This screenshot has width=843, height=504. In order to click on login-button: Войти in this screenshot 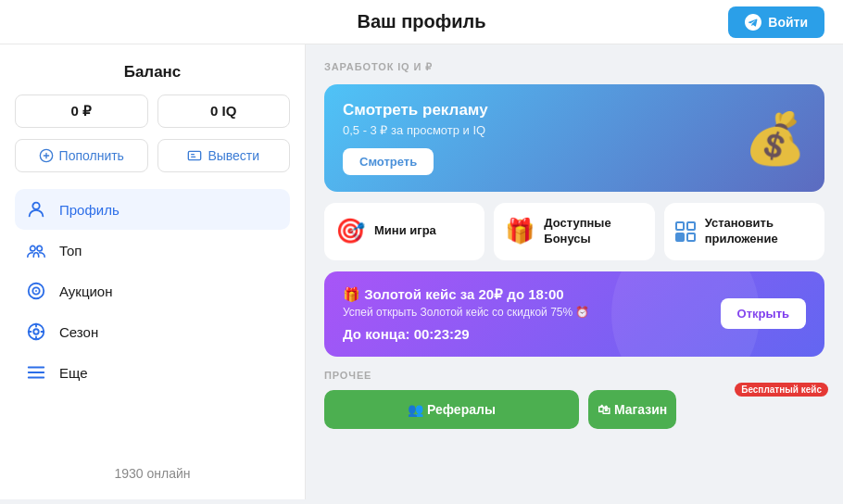, I will do `click(776, 22)`.